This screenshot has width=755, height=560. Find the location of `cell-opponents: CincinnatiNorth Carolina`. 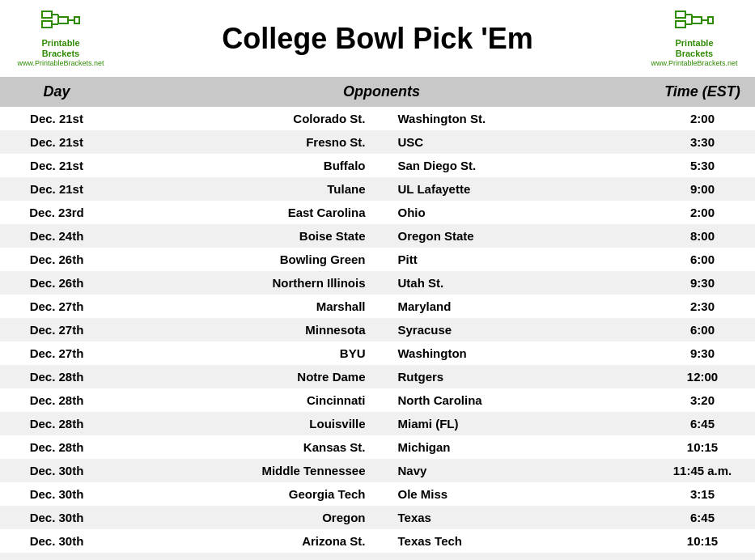

cell-opponents: CincinnatiNorth Carolina is located at coordinates (382, 400).